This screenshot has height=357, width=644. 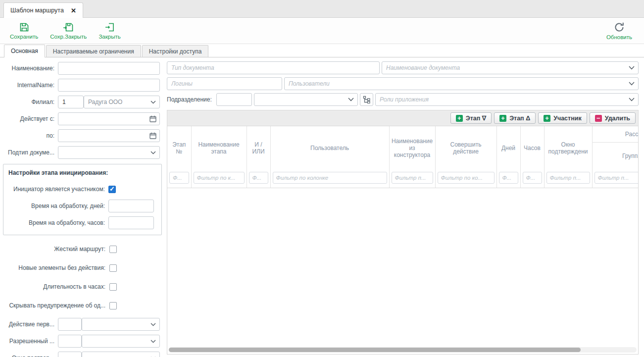 I want to click on hide-warning-label: Скрывать предупреждение об од..., so click(x=55, y=306).